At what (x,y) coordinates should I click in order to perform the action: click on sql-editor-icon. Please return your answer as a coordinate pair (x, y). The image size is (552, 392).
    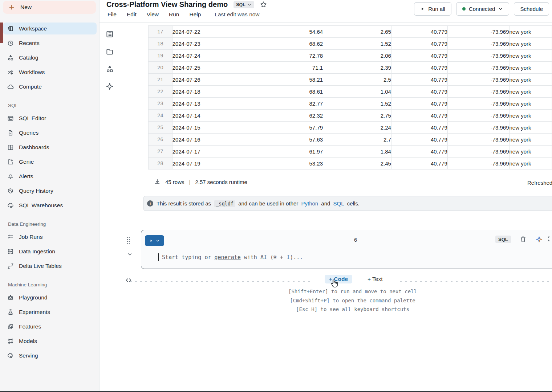
    Looking at the image, I should click on (11, 118).